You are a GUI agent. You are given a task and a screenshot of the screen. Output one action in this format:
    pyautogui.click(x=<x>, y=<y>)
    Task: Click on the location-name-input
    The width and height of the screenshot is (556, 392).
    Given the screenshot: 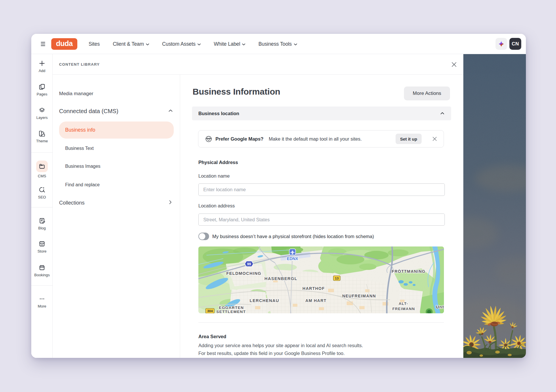 What is the action you would take?
    pyautogui.click(x=321, y=190)
    